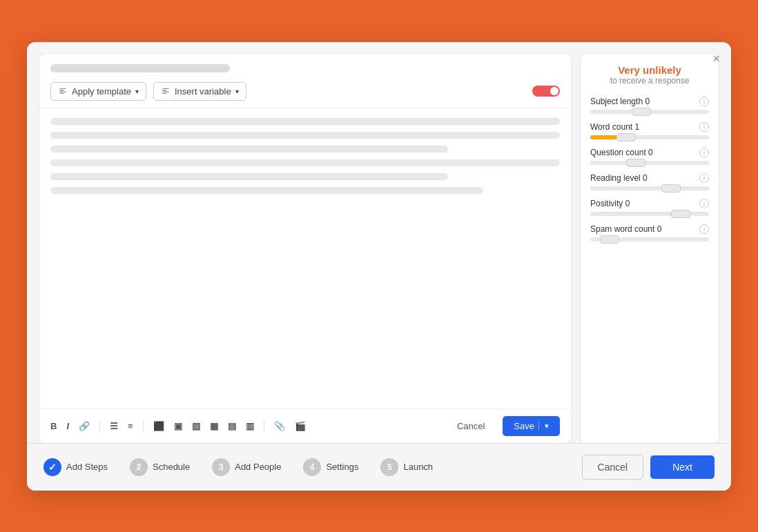 Image resolution: width=758 pixels, height=532 pixels. Describe the element at coordinates (704, 178) in the screenshot. I see `stat-reading-info: i` at that location.